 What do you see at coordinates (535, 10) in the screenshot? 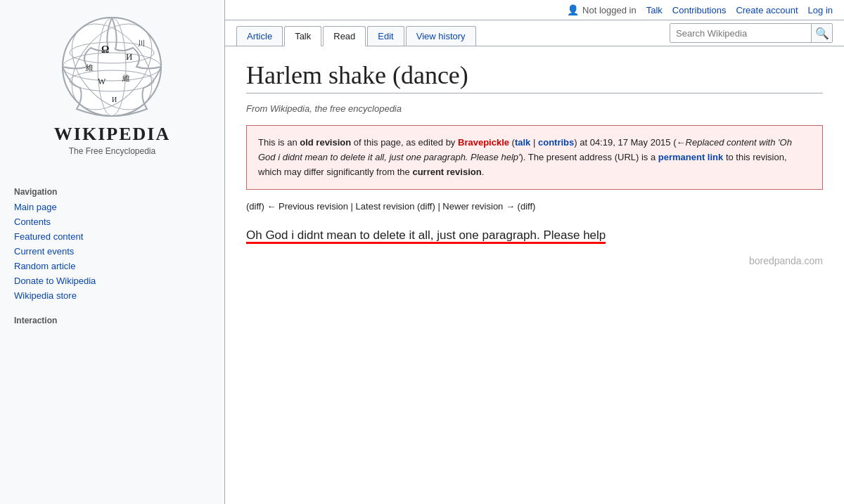
I see `top-bar: 👤 Not logged in Talk Contributions Creat…` at bounding box center [535, 10].